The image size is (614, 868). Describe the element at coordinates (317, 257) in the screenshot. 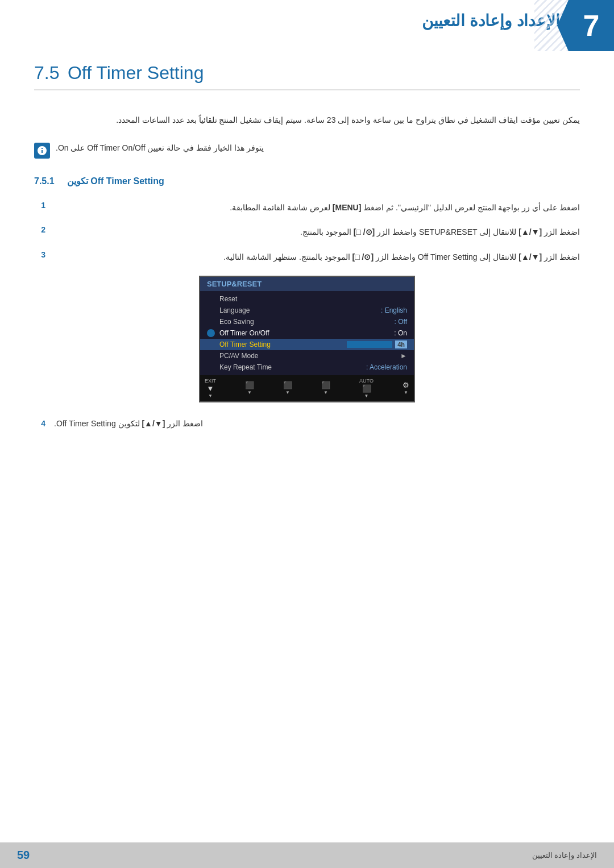

I see `step-3-text: اضغط الزر [▼/▲] للانتقال إلى Off Timer S…` at that location.